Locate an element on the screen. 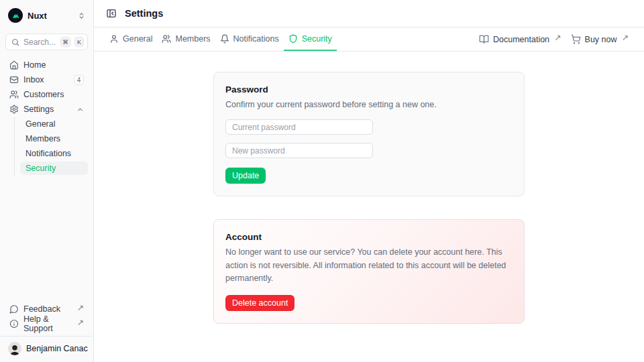 This screenshot has width=644, height=362. delete-account-button: Delete account is located at coordinates (260, 303).